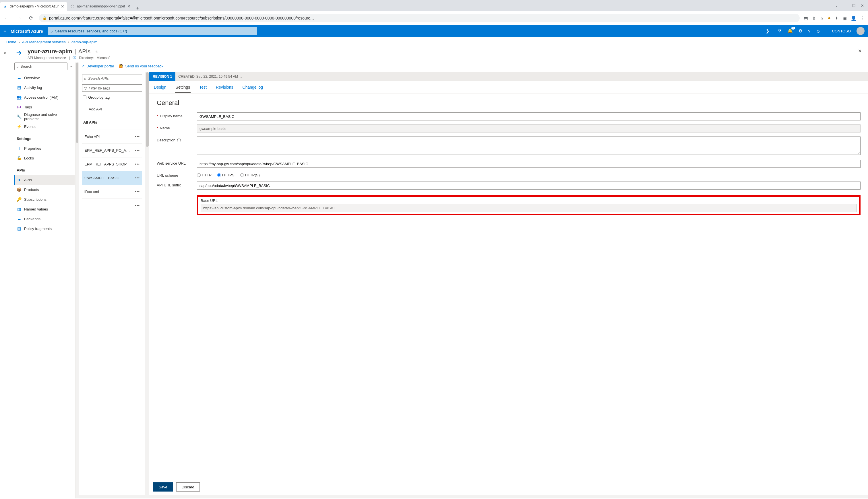 This screenshot has height=499, width=868. What do you see at coordinates (45, 209) in the screenshot?
I see `menu-item-named-values: ▦Named values` at bounding box center [45, 209].